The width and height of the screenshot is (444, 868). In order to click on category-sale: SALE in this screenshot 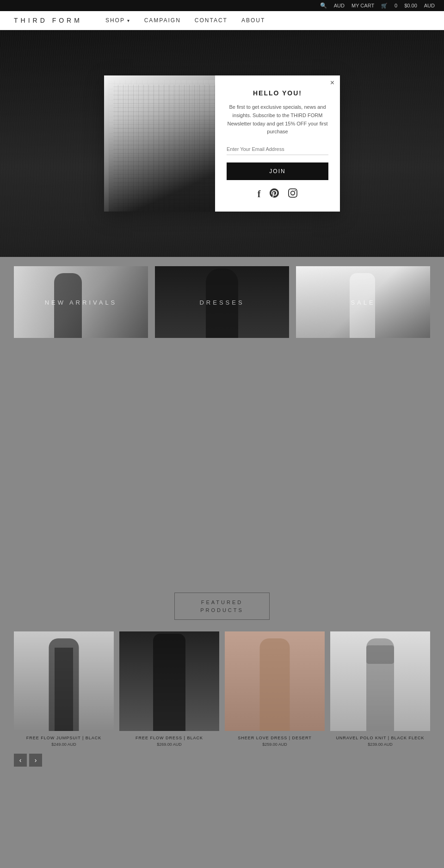, I will do `click(363, 302)`.